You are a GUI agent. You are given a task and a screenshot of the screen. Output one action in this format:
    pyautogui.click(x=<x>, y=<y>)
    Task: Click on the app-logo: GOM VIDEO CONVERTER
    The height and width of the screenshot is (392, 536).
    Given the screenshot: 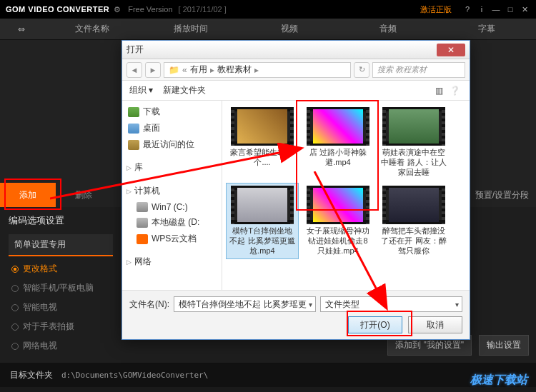 What is the action you would take?
    pyautogui.click(x=57, y=9)
    